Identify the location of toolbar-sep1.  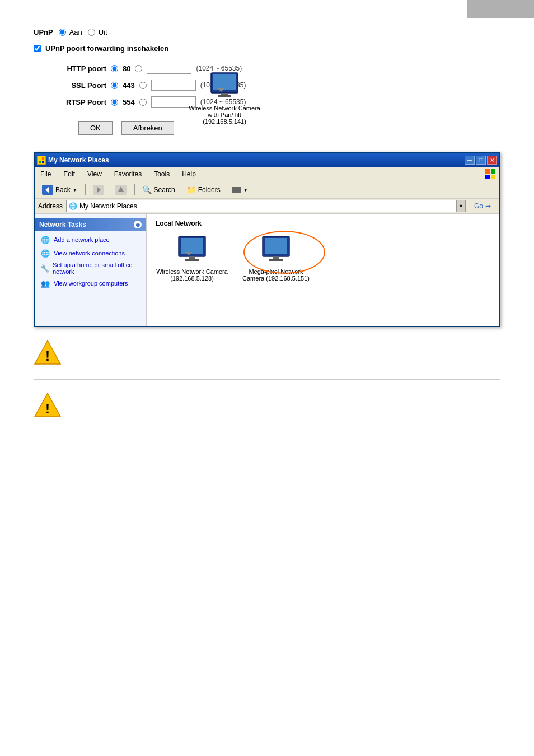
(85, 190).